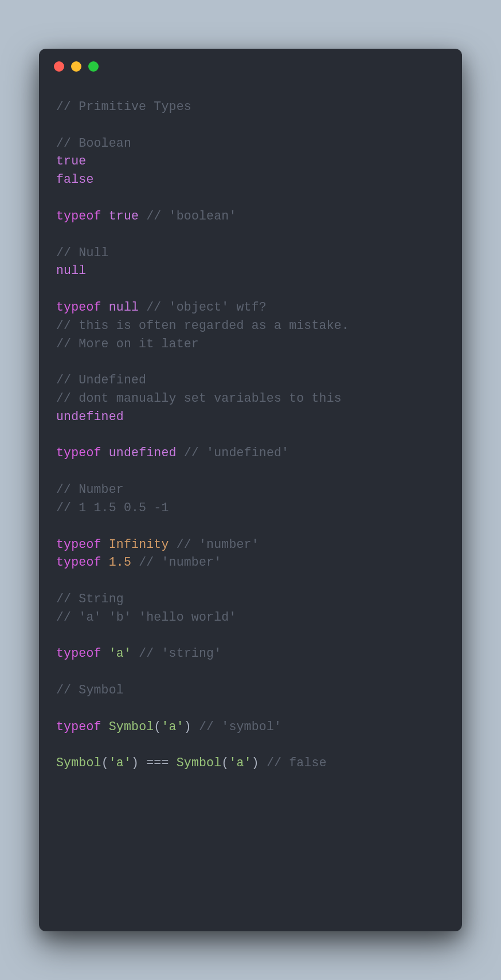 The width and height of the screenshot is (501, 980). What do you see at coordinates (101, 380) in the screenshot?
I see `code-comment: // Undefined` at bounding box center [101, 380].